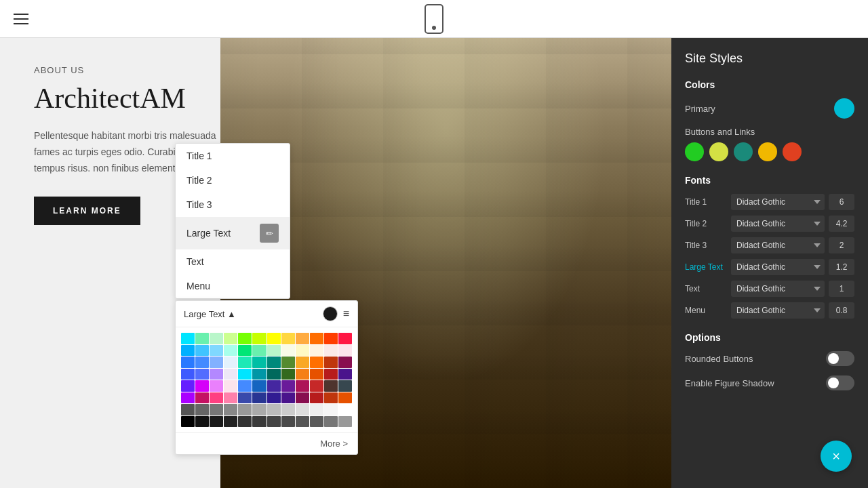  What do you see at coordinates (842, 245) in the screenshot?
I see `font-size-title3` at bounding box center [842, 245].